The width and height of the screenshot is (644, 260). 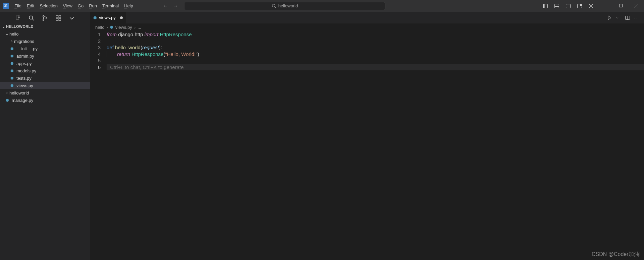 I want to click on title-bar: ⌘ File Edit Selection View Go Run Termin…, so click(x=322, y=6).